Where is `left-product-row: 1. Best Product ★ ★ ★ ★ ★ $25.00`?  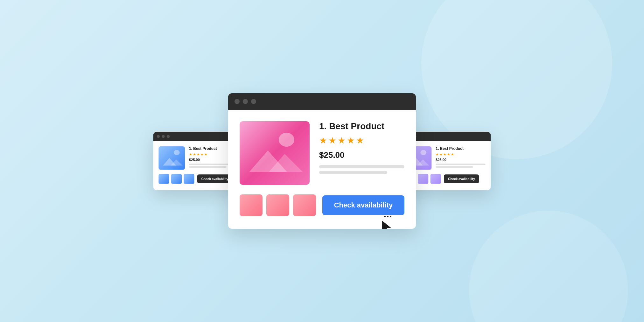
left-product-row: 1. Best Product ★ ★ ★ ★ ★ $25.00 is located at coordinates (199, 158).